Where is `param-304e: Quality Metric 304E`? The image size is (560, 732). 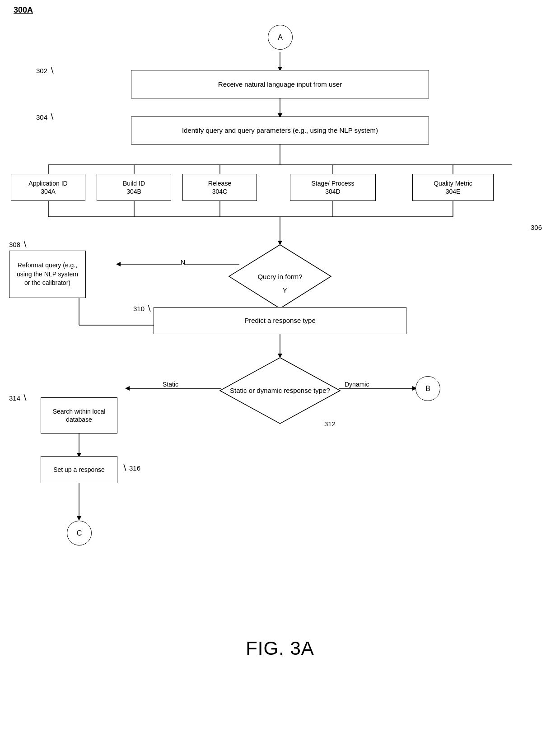
param-304e: Quality Metric 304E is located at coordinates (453, 187).